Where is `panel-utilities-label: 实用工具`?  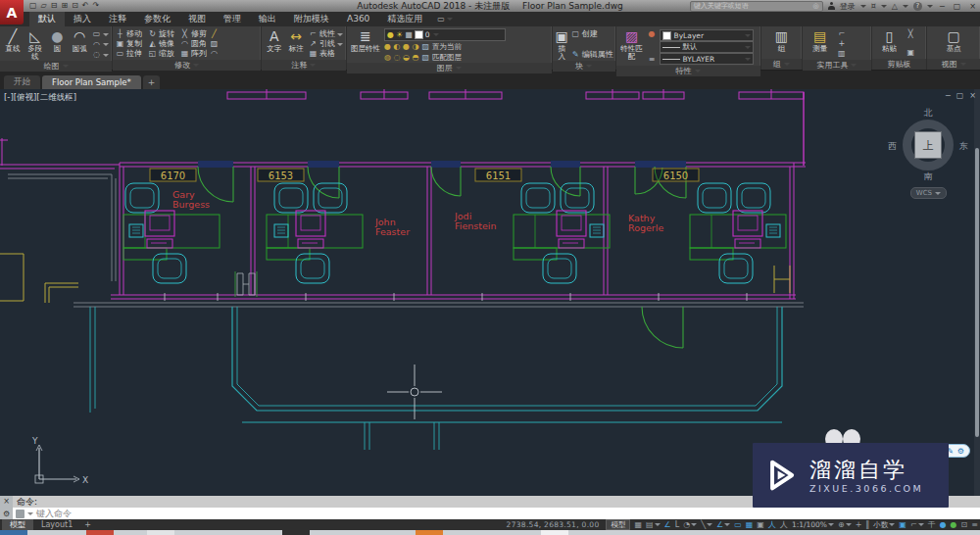 panel-utilities-label: 实用工具 is located at coordinates (837, 65).